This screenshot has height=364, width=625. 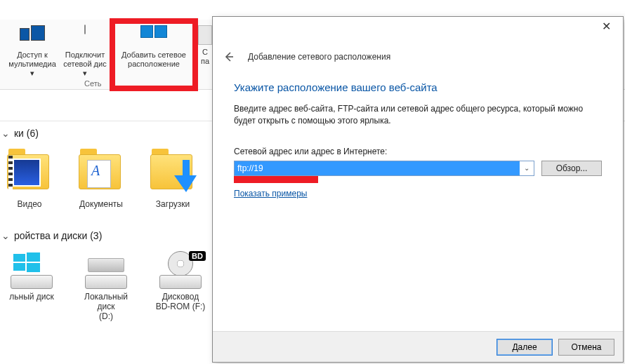 I want to click on ribbon-label: Подключит сетевой дис ▾, so click(x=85, y=65).